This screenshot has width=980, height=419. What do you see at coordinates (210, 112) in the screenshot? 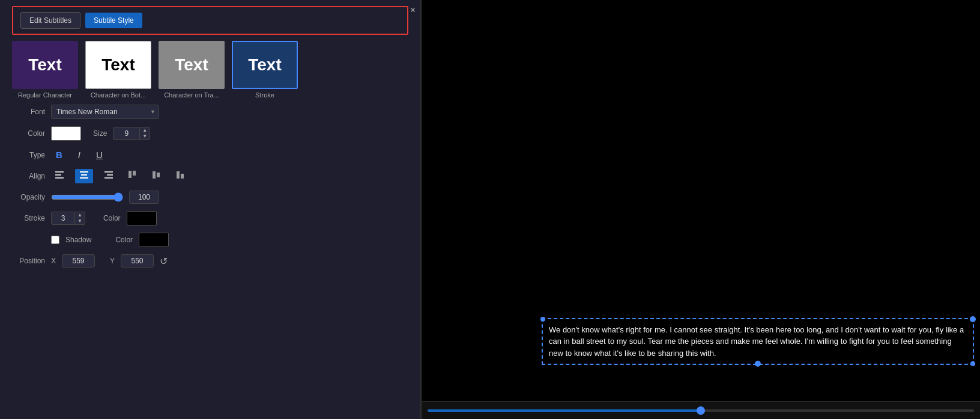
I see `font-row: Font Times New Roman Arial Helvetica` at bounding box center [210, 112].